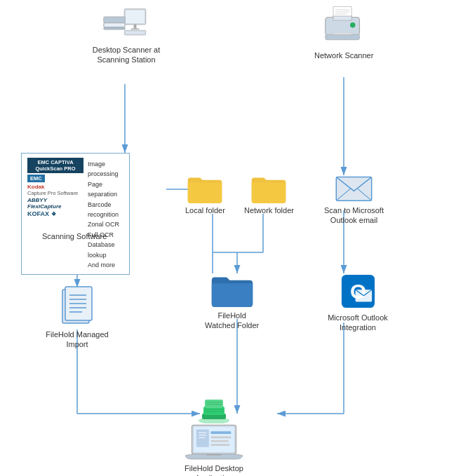  I want to click on watched-folder-label: FileHoldWatched Folder, so click(232, 321).